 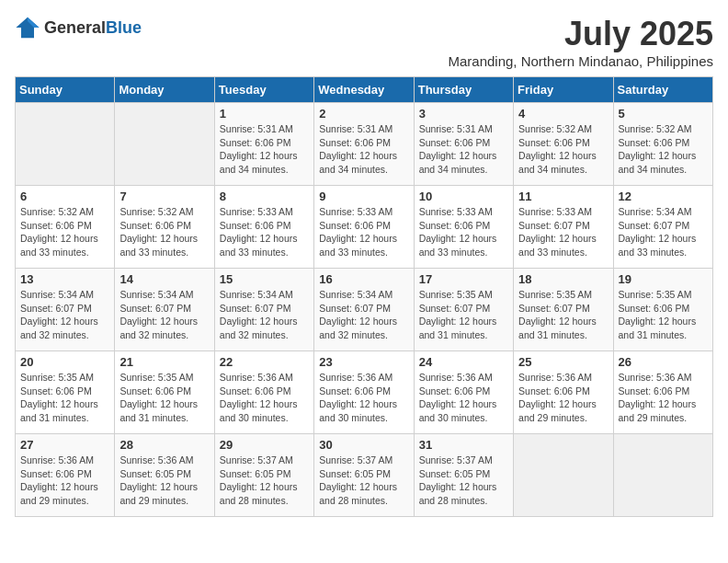 What do you see at coordinates (264, 90) in the screenshot?
I see `day-header-tuesday: Tuesday` at bounding box center [264, 90].